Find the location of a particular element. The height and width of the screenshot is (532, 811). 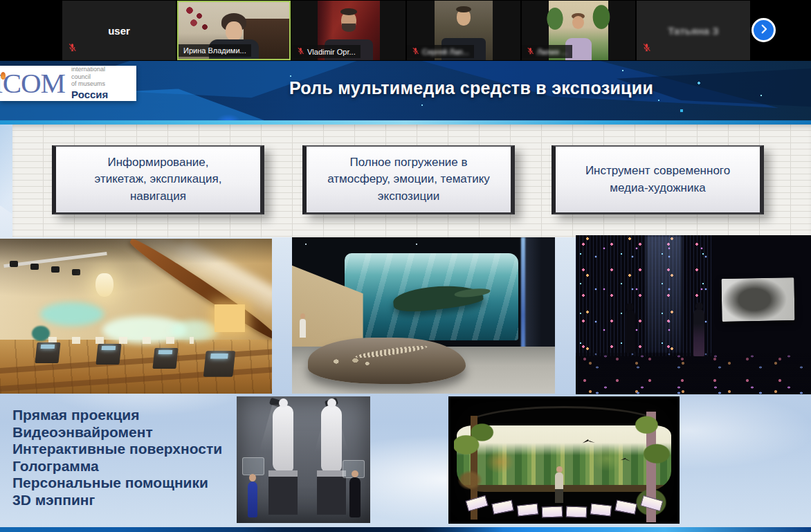

next-participants-button is located at coordinates (764, 30).